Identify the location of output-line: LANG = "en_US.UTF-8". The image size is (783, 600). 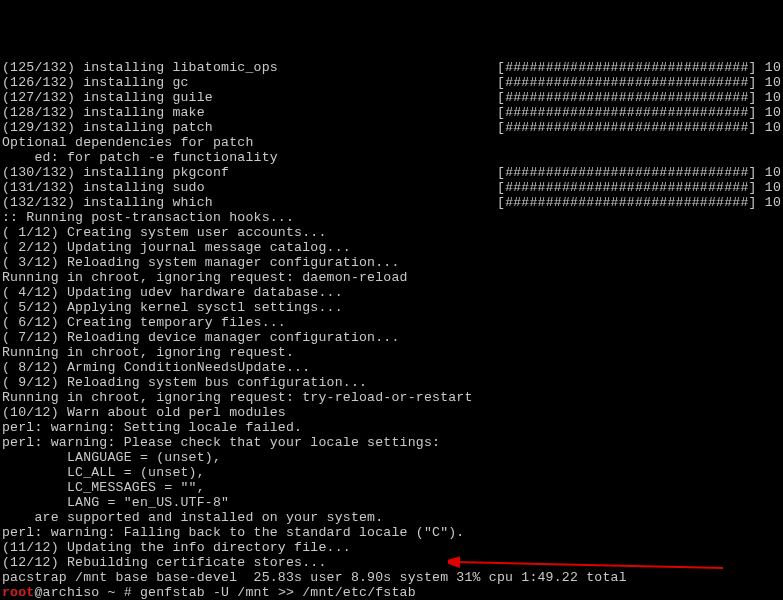
(392, 502).